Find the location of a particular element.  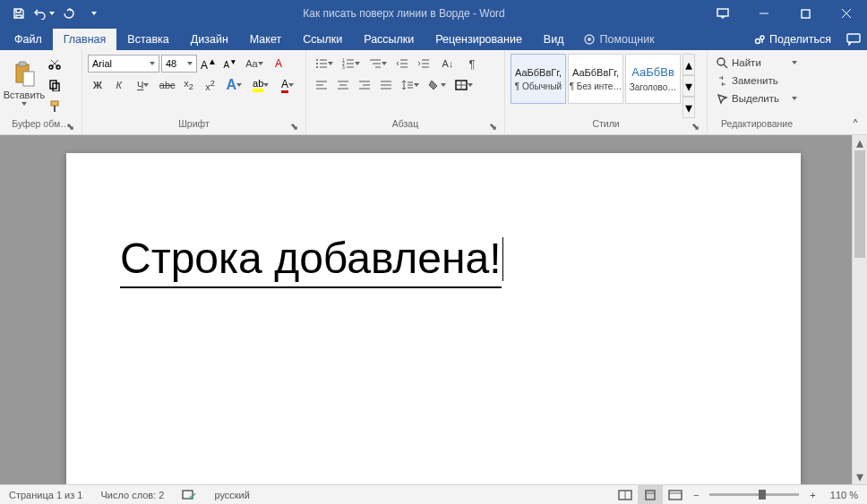

bullets-icon is located at coordinates (324, 64).